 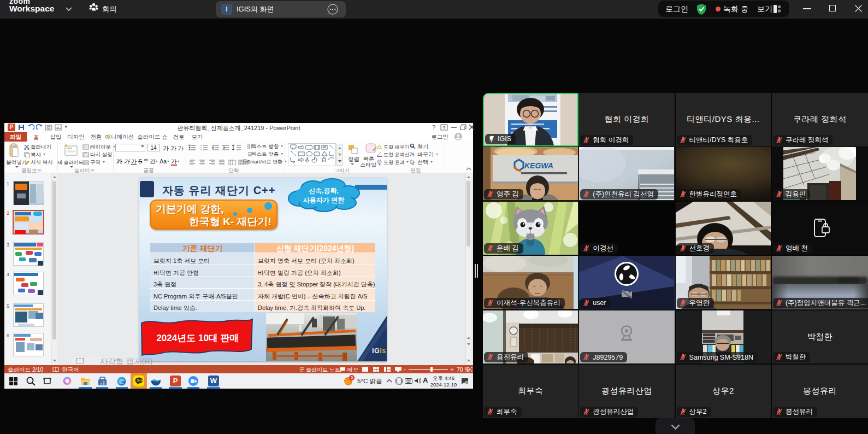 I want to click on svg-text: TALK, so click(x=140, y=380).